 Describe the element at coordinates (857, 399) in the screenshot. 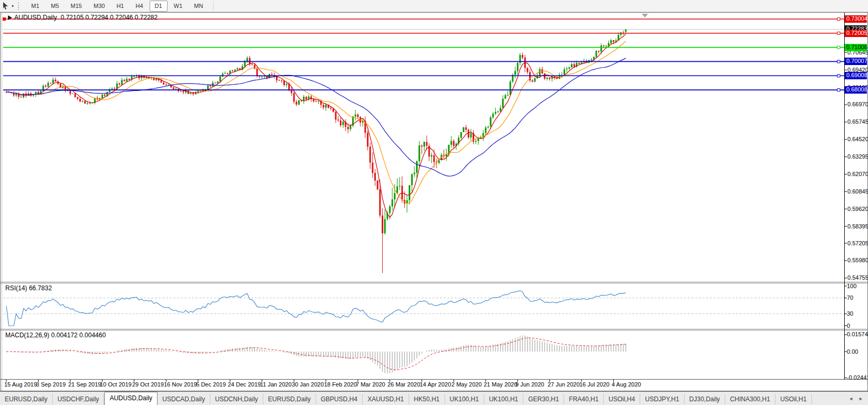

I see `tab-scroll-arrows: ◄►` at that location.